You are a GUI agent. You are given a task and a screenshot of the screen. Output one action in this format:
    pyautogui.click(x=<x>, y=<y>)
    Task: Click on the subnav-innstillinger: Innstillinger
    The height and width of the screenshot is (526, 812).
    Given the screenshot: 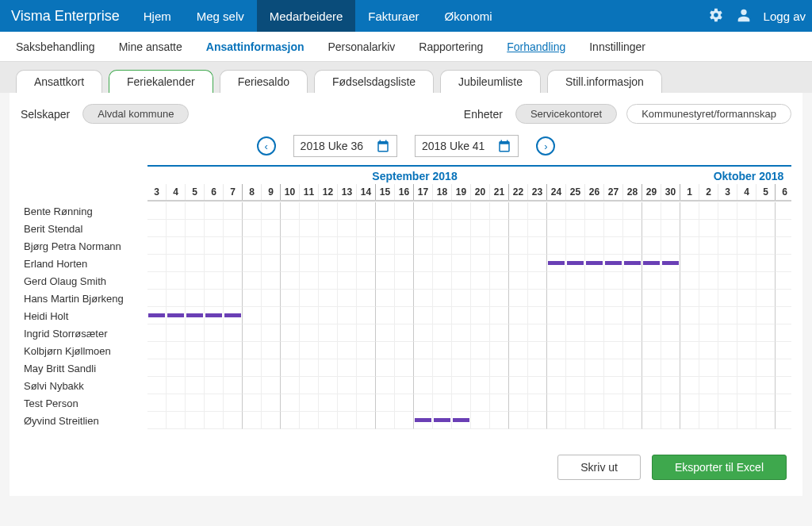 What is the action you would take?
    pyautogui.click(x=617, y=47)
    